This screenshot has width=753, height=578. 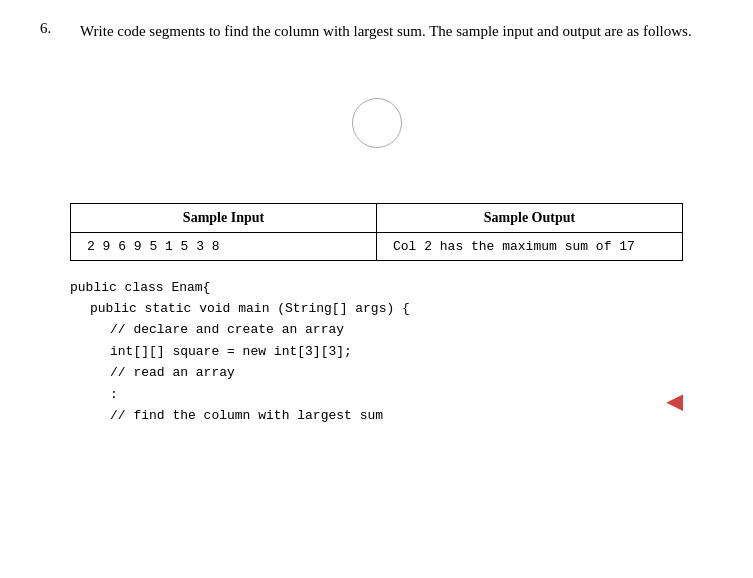 I want to click on question-block: 6. Write code segments to find the colum…, so click(x=376, y=32).